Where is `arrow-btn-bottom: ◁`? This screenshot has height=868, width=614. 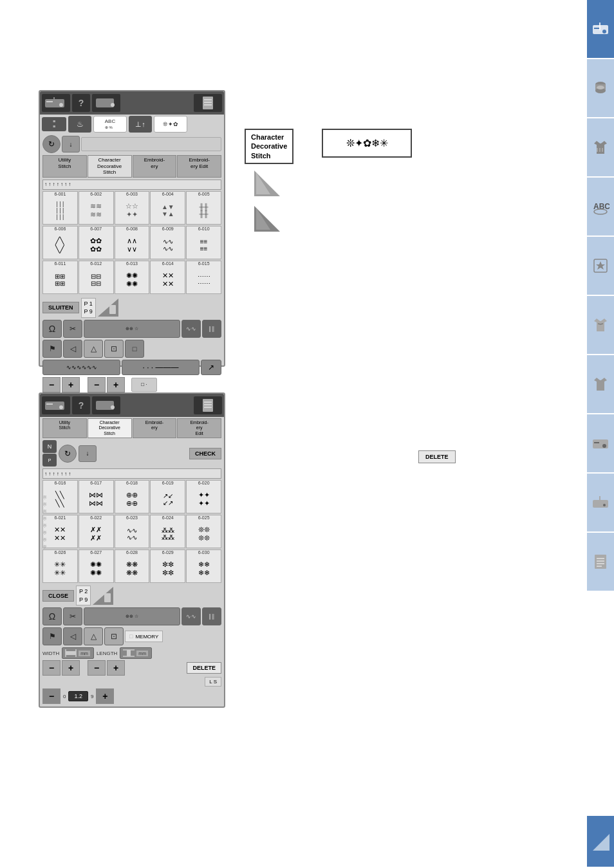 arrow-btn-bottom: ◁ is located at coordinates (73, 636).